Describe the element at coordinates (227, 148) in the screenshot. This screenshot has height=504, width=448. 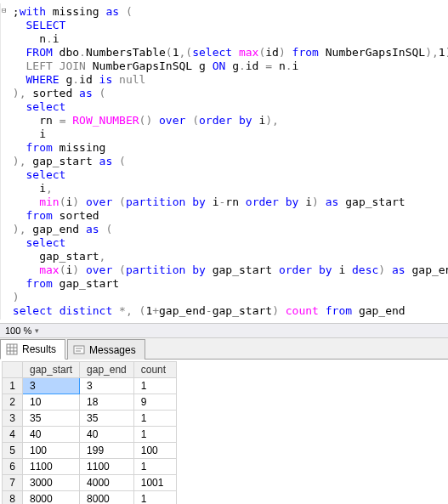
I see `code-line: from missing` at that location.